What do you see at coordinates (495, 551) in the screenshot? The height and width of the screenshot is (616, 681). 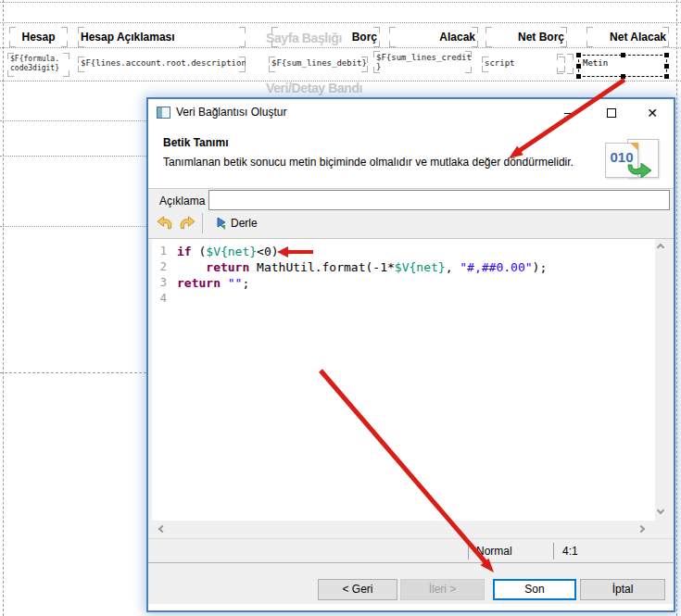 I see `statusbar-mode: Normal` at bounding box center [495, 551].